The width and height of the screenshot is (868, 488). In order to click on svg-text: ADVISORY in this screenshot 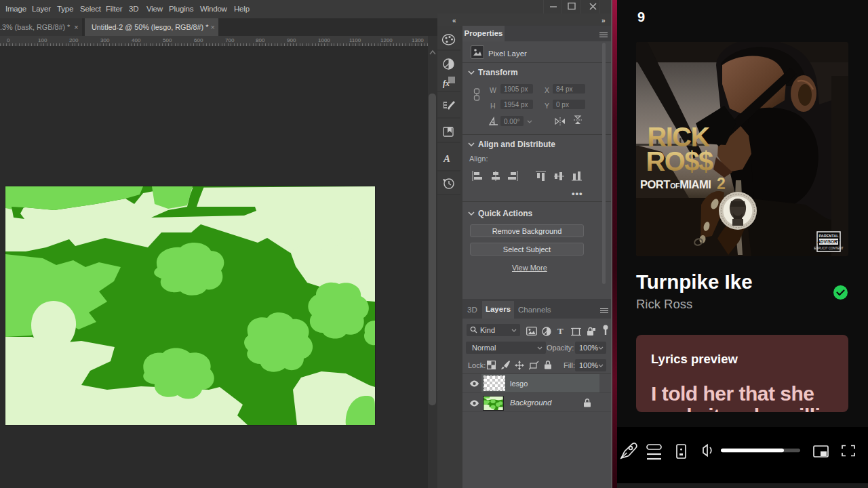, I will do `click(829, 241)`.